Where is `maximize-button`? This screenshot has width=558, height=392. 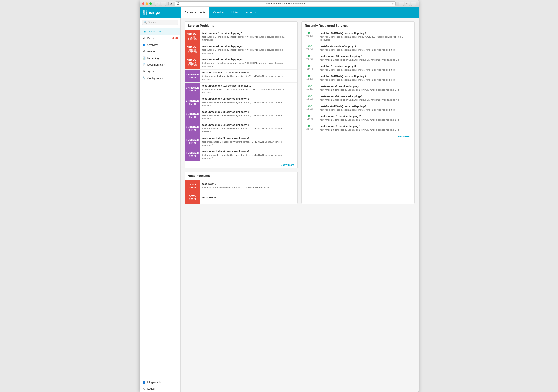 maximize-button is located at coordinates (151, 4).